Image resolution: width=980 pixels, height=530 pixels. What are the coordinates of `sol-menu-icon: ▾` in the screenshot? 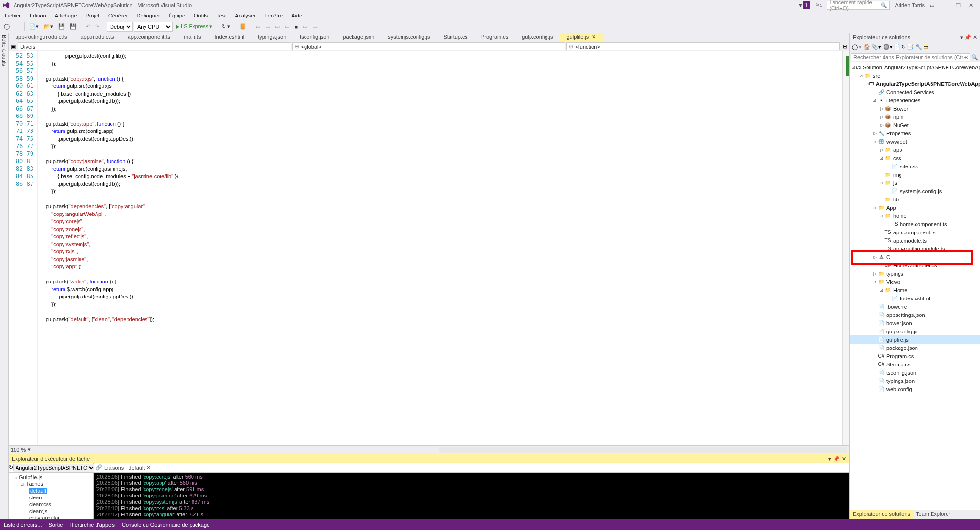 It's located at (962, 37).